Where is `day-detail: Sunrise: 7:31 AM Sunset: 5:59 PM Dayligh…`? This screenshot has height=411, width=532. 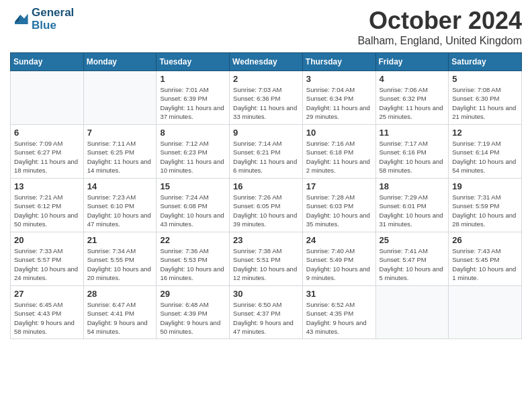 day-detail: Sunrise: 7:31 AM Sunset: 5:59 PM Dayligh… is located at coordinates (485, 211).